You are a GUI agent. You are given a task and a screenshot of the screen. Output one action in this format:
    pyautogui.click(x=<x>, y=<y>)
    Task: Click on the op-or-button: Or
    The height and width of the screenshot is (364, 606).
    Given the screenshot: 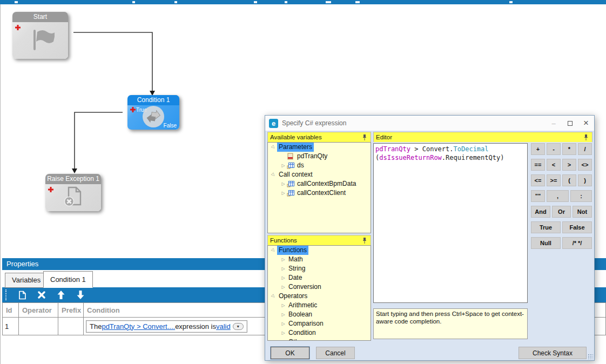 What is the action you would take?
    pyautogui.click(x=562, y=212)
    